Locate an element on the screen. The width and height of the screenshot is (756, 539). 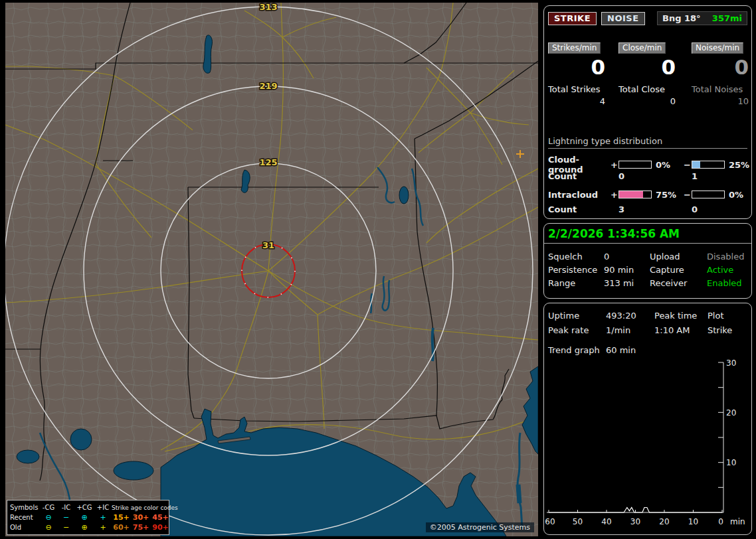
ring-label-219: 219 is located at coordinates (268, 86).